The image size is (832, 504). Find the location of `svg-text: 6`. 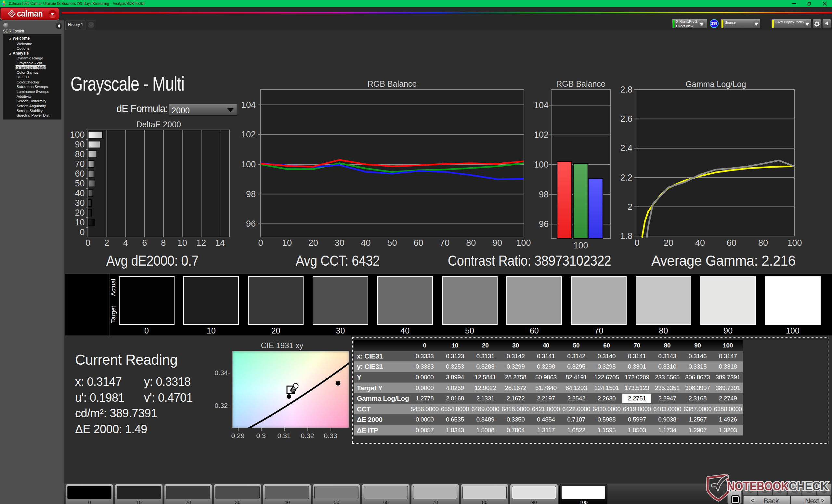

svg-text: 6 is located at coordinates (145, 243).